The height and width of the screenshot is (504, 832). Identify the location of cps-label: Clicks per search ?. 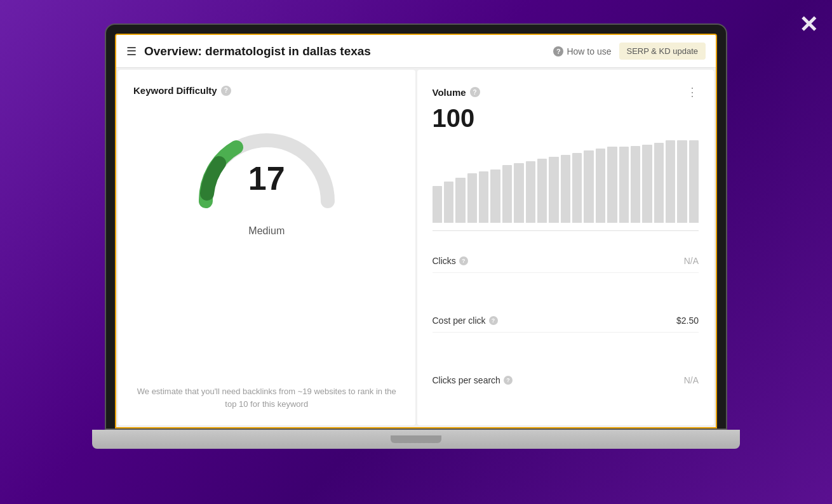
(473, 380).